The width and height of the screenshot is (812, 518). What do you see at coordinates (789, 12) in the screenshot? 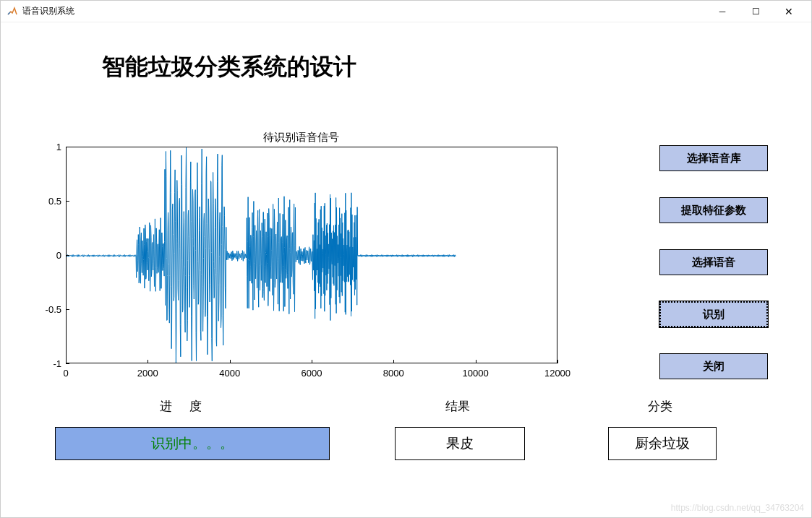
I see `close-window-button: ✕` at bounding box center [789, 12].